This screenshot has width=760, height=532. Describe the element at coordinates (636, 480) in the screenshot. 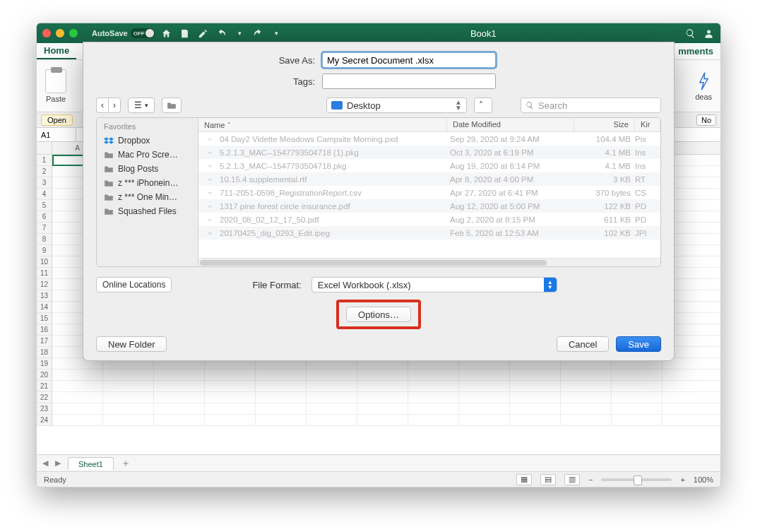

I see `zoom-slider` at that location.